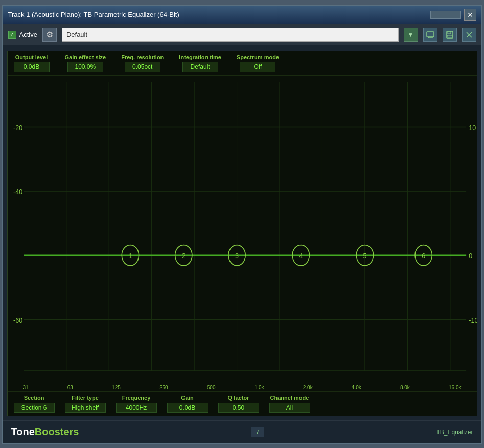  Describe the element at coordinates (136, 398) in the screenshot. I see `frequency-label: Frequency` at that location.